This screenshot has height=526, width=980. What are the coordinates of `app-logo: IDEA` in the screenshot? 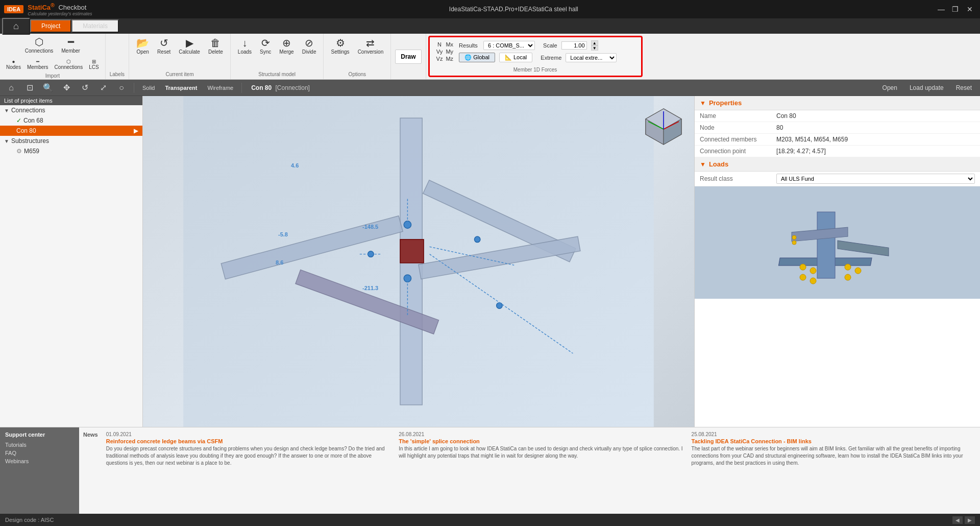 It's located at (14, 9).